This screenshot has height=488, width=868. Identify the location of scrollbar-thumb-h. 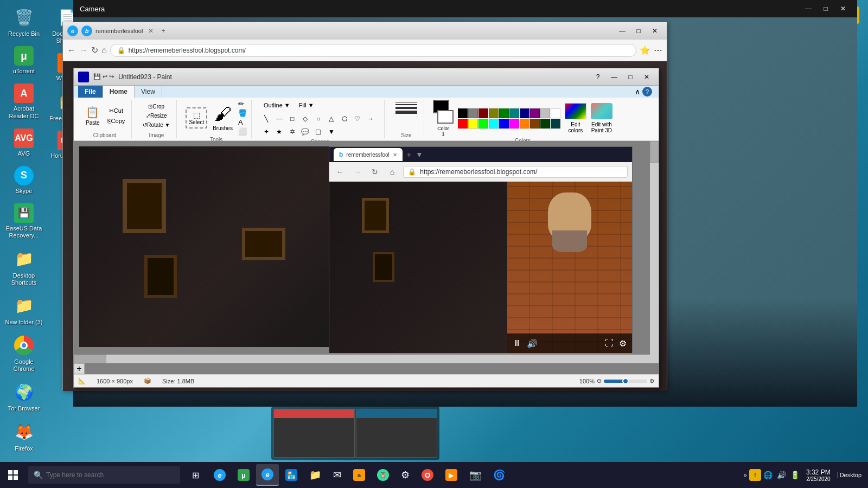
(90, 359).